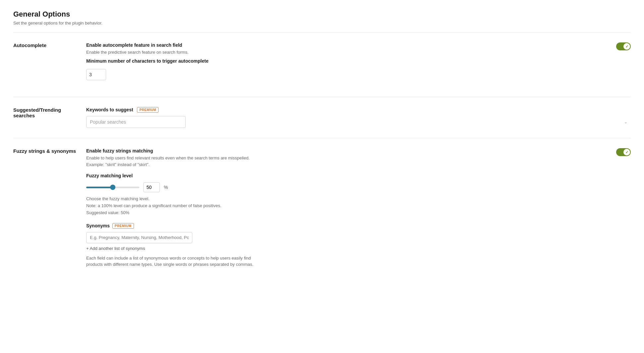 The height and width of the screenshot is (353, 644). I want to click on fuzzy-slider-row: %, so click(358, 187).